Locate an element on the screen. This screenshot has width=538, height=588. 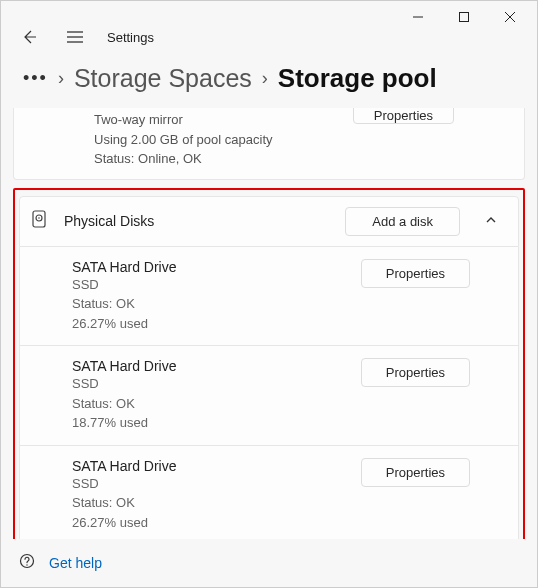
menu-button is located at coordinates (75, 37).